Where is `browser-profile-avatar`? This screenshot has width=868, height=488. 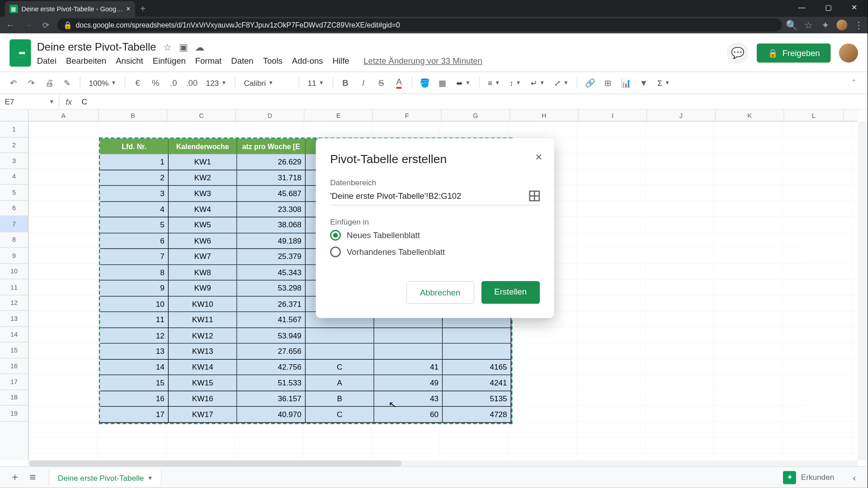
browser-profile-avatar is located at coordinates (842, 25).